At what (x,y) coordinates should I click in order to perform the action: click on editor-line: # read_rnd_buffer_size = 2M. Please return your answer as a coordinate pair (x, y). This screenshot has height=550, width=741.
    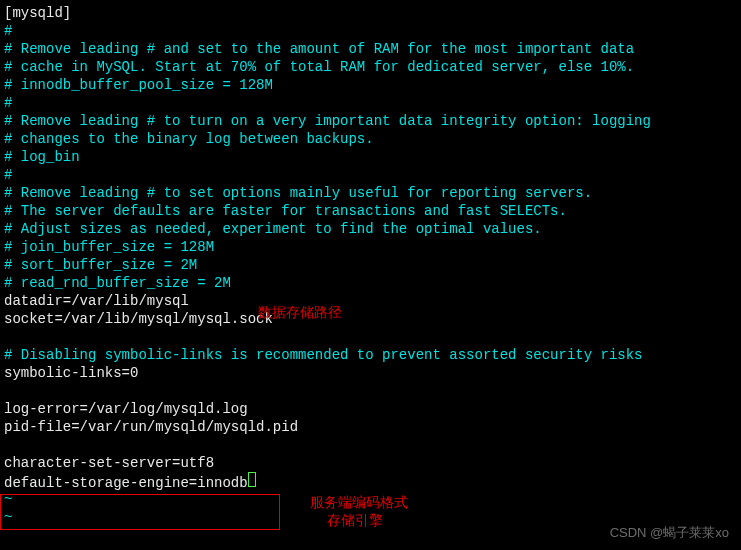
    Looking at the image, I should click on (370, 283).